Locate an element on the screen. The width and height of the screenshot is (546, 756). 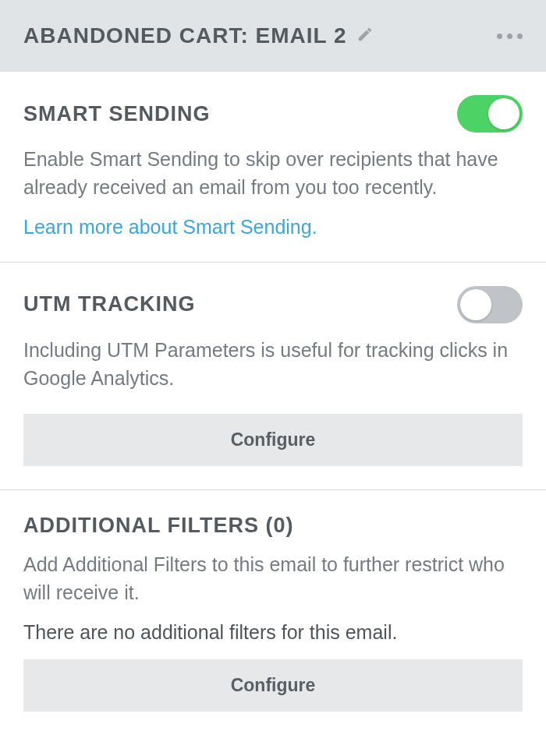
utm-tracking-toggle is located at coordinates (490, 305).